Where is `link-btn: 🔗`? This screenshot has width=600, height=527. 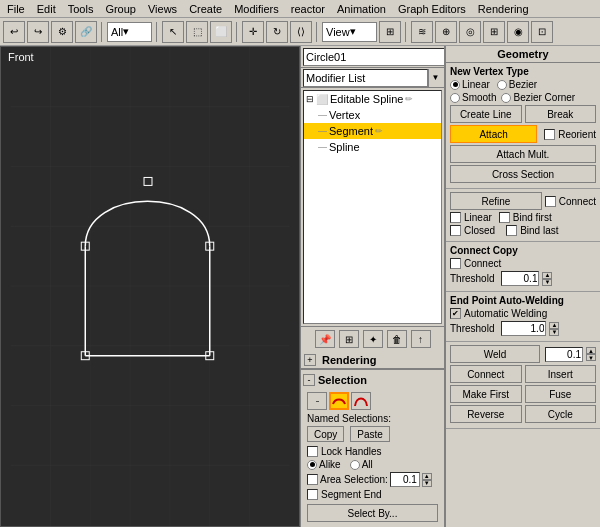
link-btn: 🔗 is located at coordinates (86, 32).